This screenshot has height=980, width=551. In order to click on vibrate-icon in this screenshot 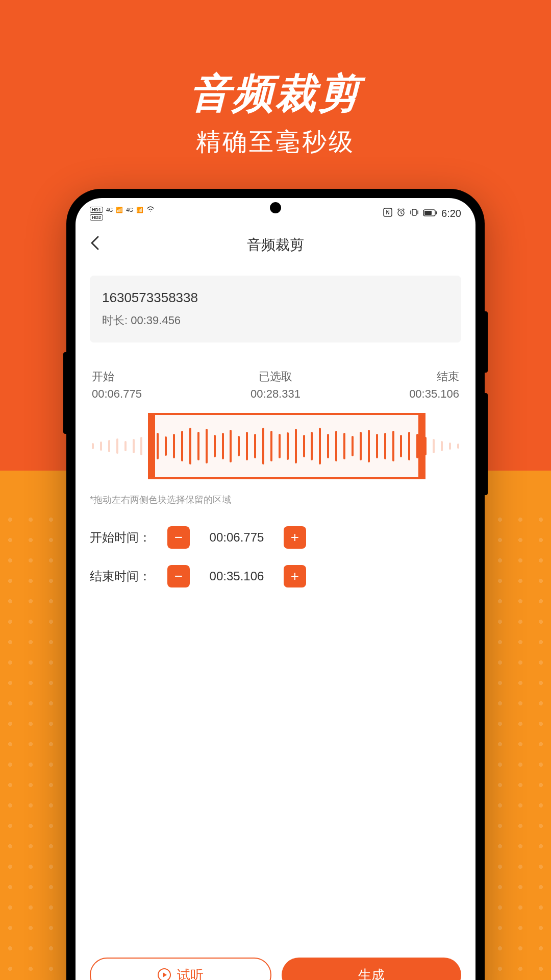, I will do `click(414, 213)`.